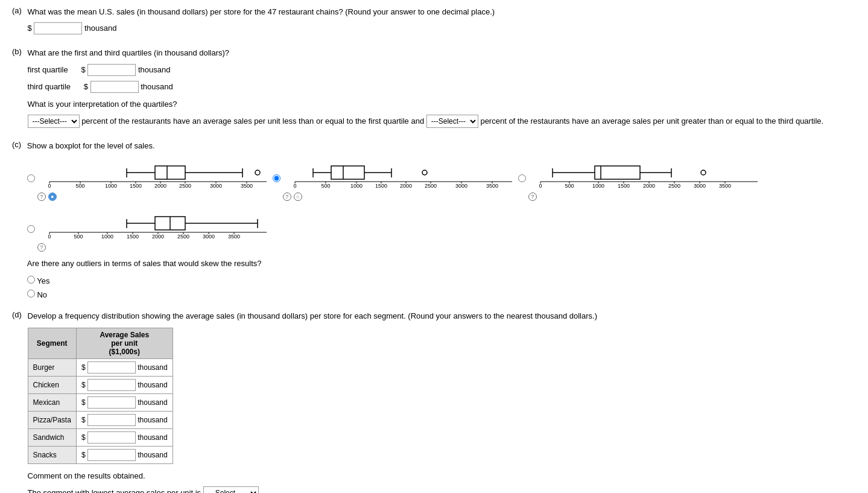  I want to click on third-quartile-dollar: $, so click(86, 87).